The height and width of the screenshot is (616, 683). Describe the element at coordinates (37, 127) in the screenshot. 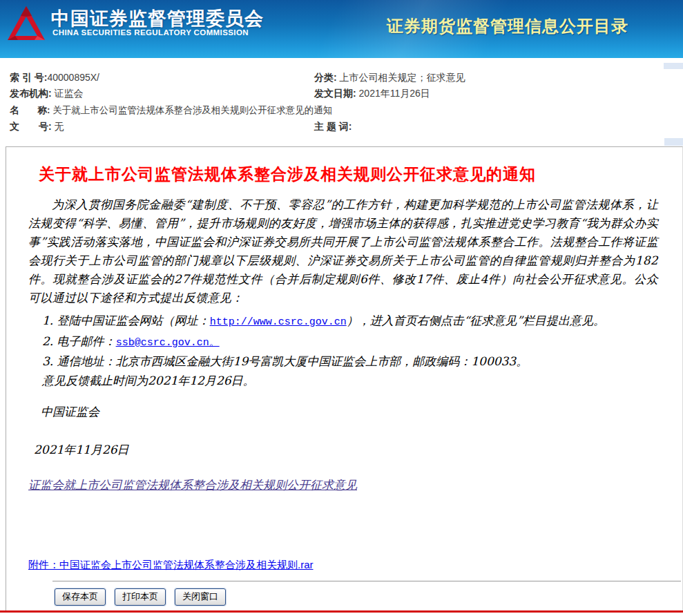

I see `meta-doc-no: 文 号: 无` at that location.